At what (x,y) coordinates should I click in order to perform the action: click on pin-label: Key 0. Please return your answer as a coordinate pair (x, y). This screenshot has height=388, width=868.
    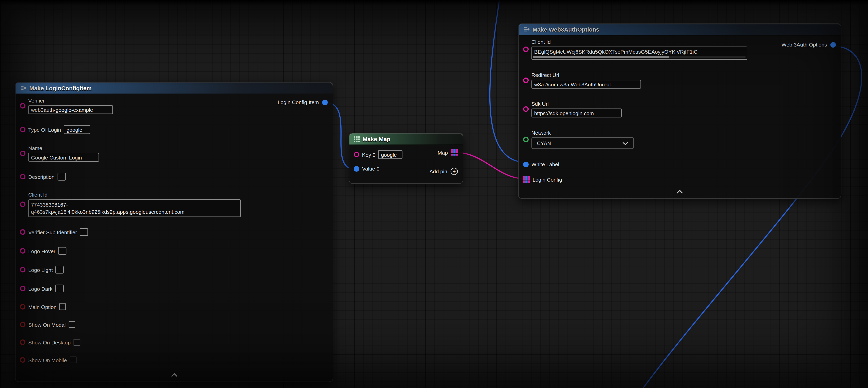
    Looking at the image, I should click on (369, 154).